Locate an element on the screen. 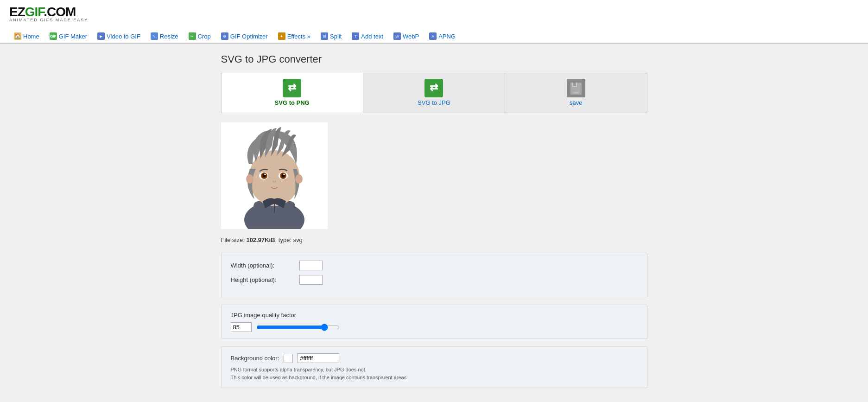 Image resolution: width=868 pixels, height=402 pixels. width-label: Width (optional): is located at coordinates (263, 265).